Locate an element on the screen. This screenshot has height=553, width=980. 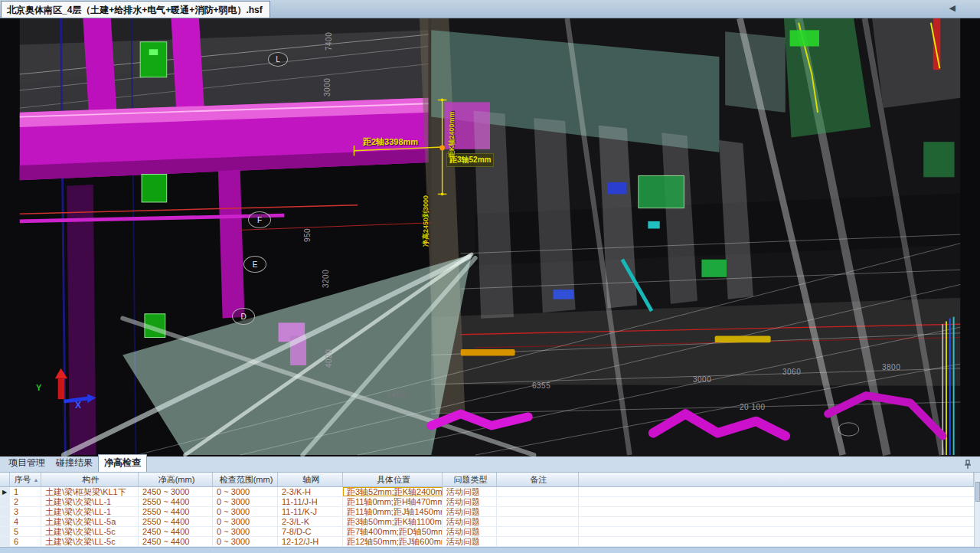
cell-grid: 12-12/J-H is located at coordinates (311, 542).